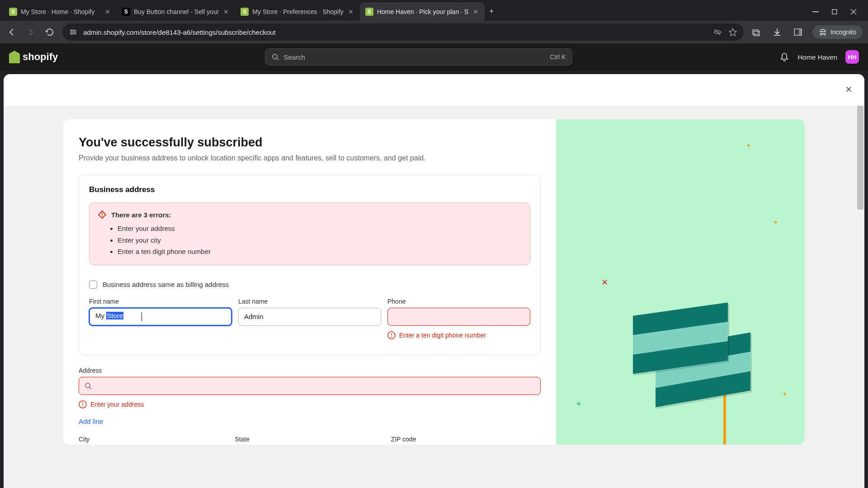 This screenshot has height=488, width=868. What do you see at coordinates (12, 32) in the screenshot?
I see `back-icon` at bounding box center [12, 32].